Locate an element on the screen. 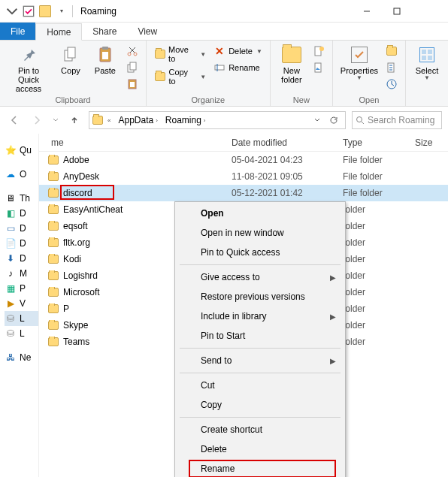 This screenshot has height=477, width=448. sidebar-item: ▶V is located at coordinates (21, 303).